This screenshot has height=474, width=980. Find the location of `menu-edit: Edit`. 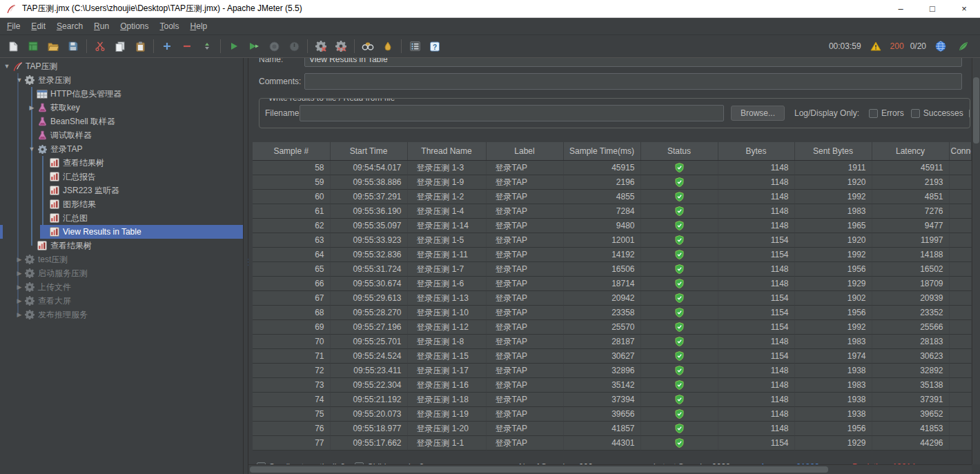

menu-edit: Edit is located at coordinates (39, 26).